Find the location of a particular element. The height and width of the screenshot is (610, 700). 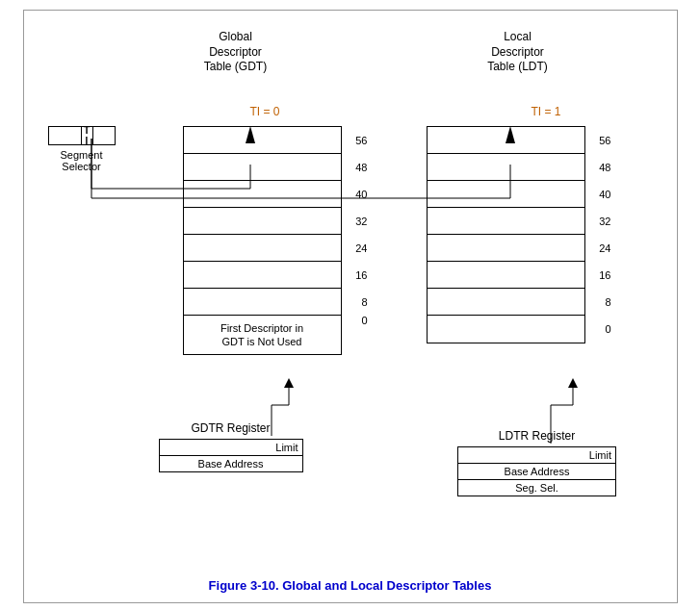

ldt-row-label-24: 24 is located at coordinates (605, 248).